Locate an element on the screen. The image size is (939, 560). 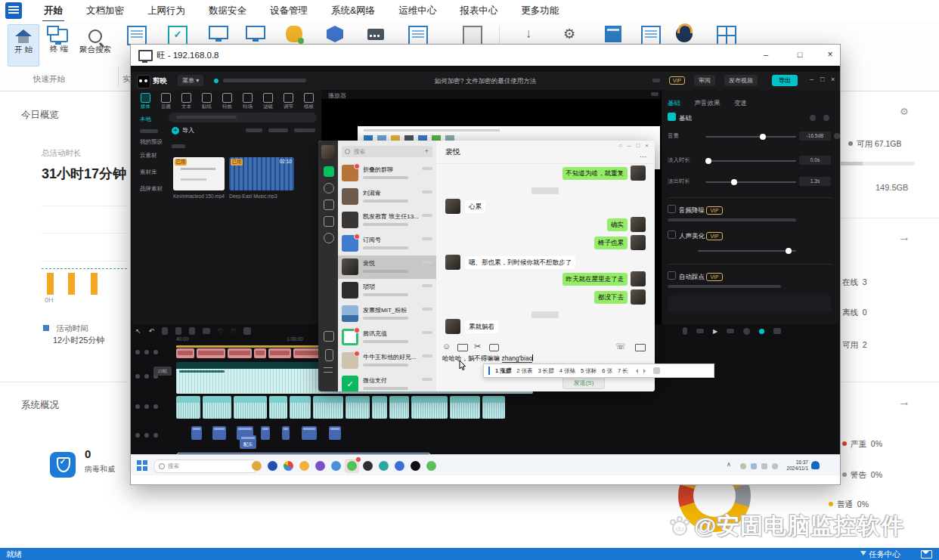
menu-more: 更多功能 is located at coordinates (540, 11).